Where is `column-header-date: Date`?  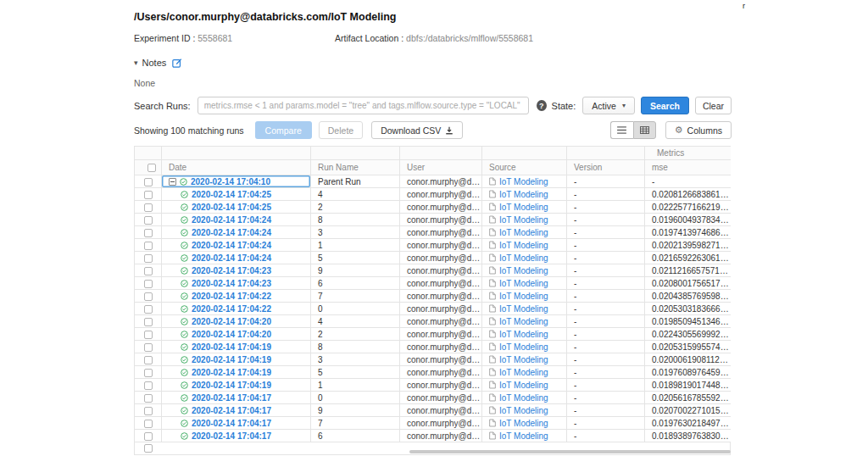
column-header-date: Date is located at coordinates (236, 168).